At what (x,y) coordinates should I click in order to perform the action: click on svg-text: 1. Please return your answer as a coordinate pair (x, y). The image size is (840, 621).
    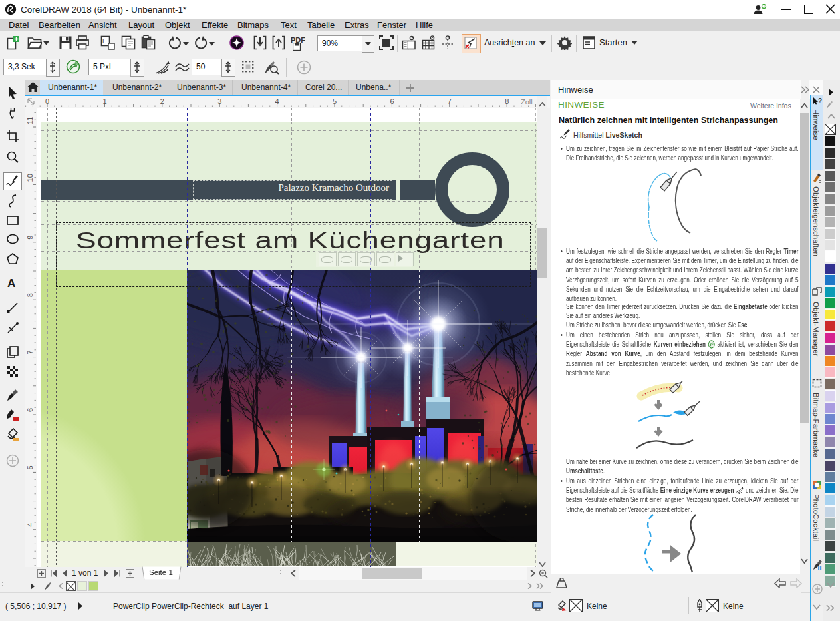
    Looking at the image, I should click on (104, 101).